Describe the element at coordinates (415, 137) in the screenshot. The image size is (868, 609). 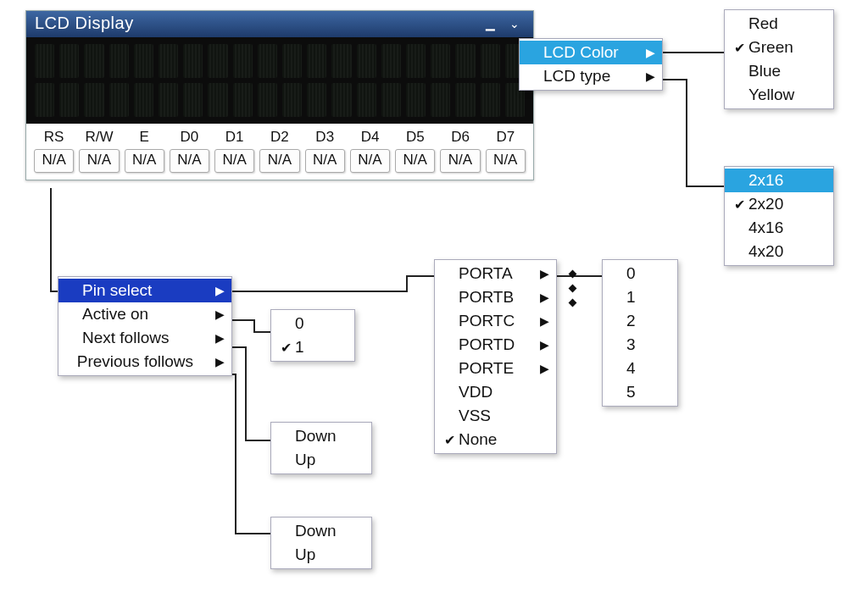
I see `pin-label: D5` at that location.